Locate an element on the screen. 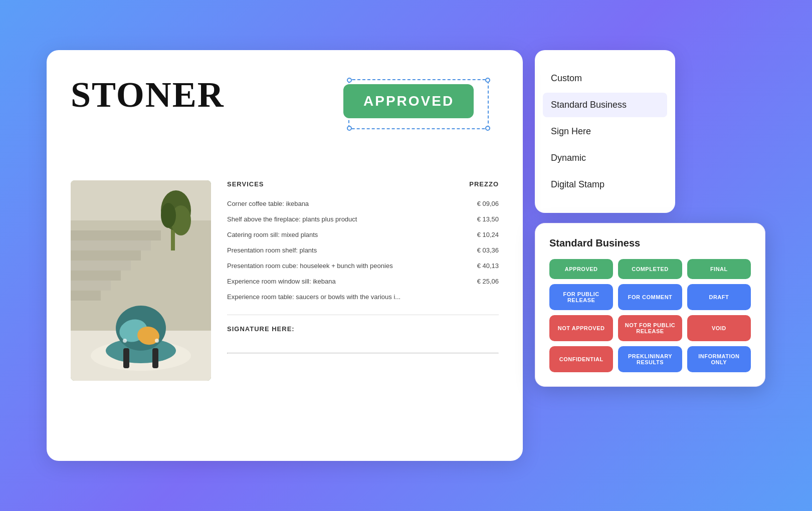 Image resolution: width=812 pixels, height=511 pixels. stamp-container: APPROVED is located at coordinates (419, 119).